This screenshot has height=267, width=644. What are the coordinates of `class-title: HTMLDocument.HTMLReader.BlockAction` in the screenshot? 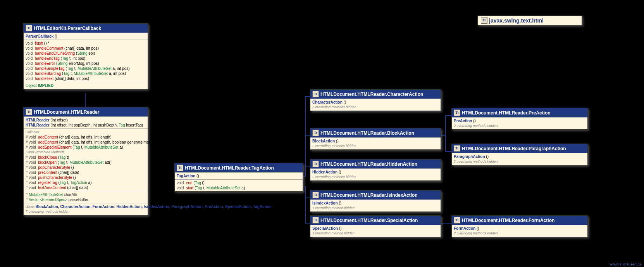 It's located at (367, 133).